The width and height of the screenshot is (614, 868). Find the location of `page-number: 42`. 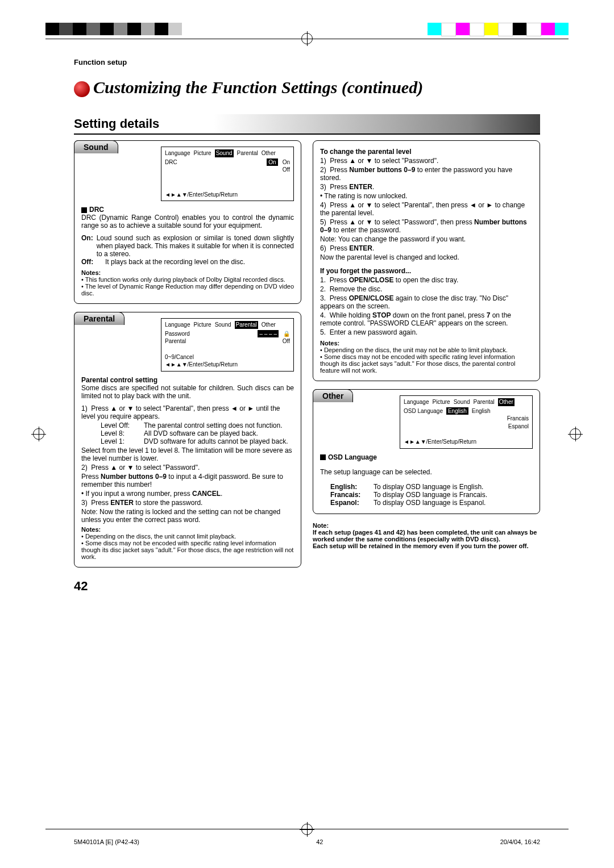

page-number: 42 is located at coordinates (307, 586).